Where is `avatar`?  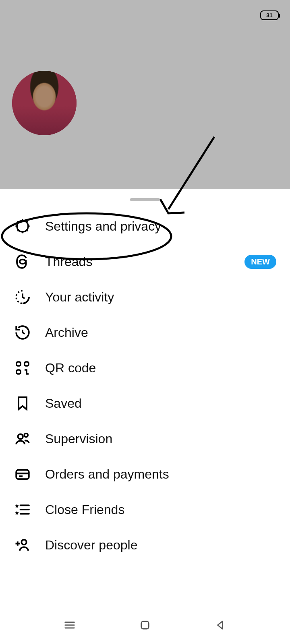
avatar is located at coordinates (44, 103).